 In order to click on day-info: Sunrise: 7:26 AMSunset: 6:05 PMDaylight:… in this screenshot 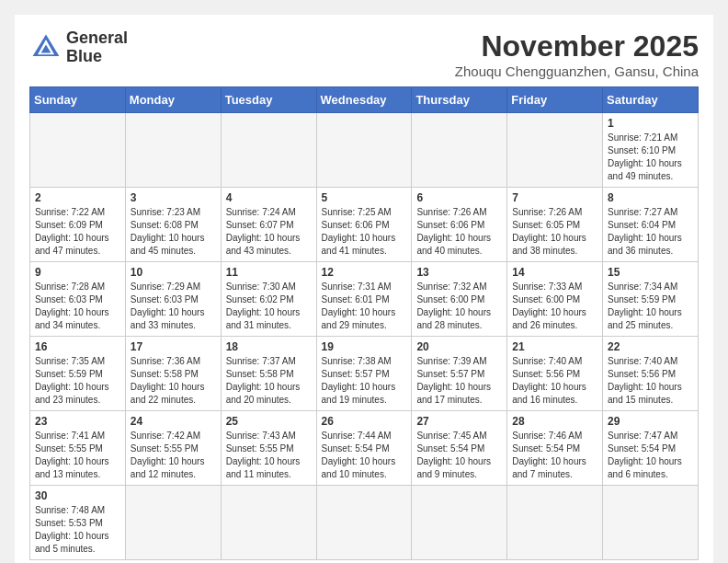, I will do `click(555, 232)`.